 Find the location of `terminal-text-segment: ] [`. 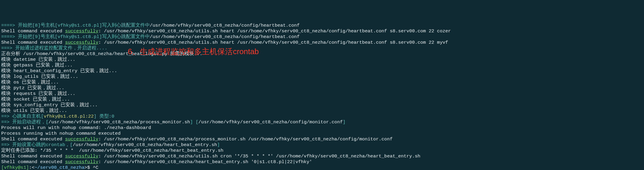

terminal-text-segment: ] [ is located at coordinates (194, 122).